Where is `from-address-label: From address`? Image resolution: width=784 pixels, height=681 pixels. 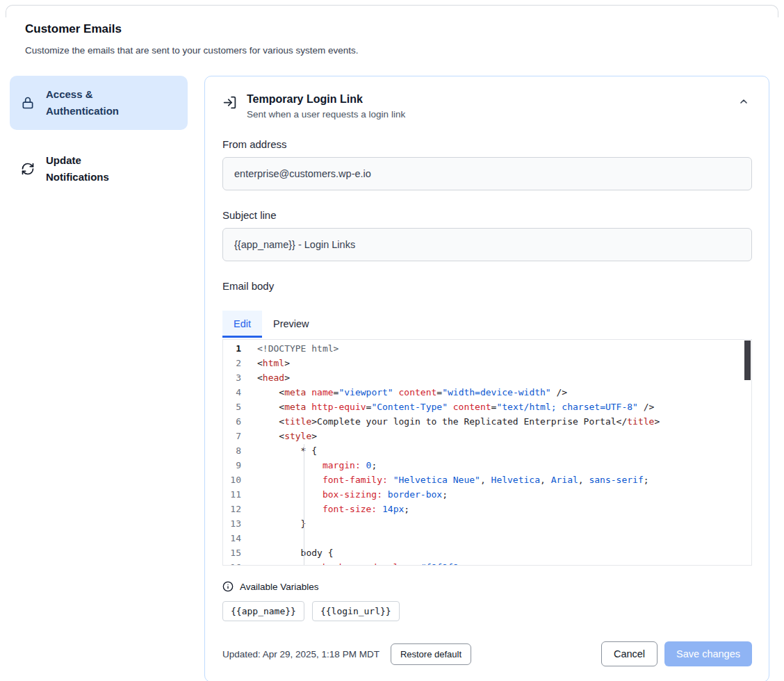 from-address-label: From address is located at coordinates (487, 145).